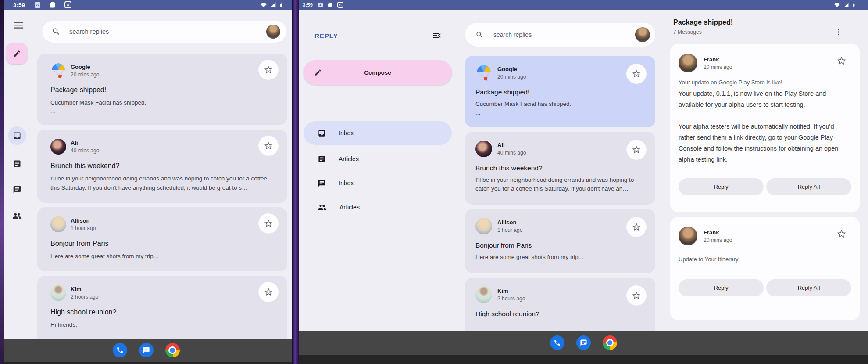 This screenshot has height=364, width=868. Describe the element at coordinates (511, 77) in the screenshot. I see `email-time: 20 mins ago` at that location.